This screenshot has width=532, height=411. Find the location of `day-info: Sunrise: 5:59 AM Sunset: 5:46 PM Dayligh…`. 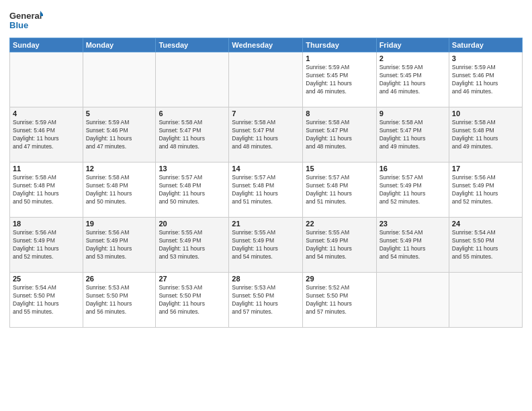

day-info: Sunrise: 5:59 AM Sunset: 5:46 PM Dayligh… is located at coordinates (486, 80).